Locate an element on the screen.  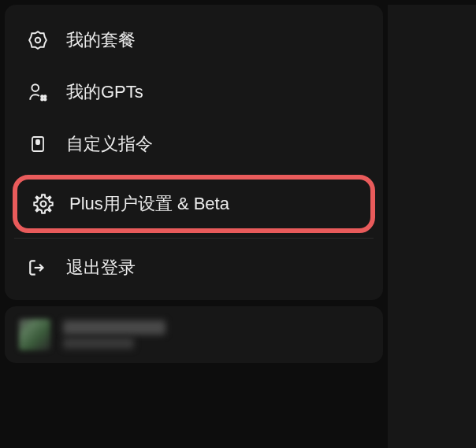
logout-icon is located at coordinates (38, 268).